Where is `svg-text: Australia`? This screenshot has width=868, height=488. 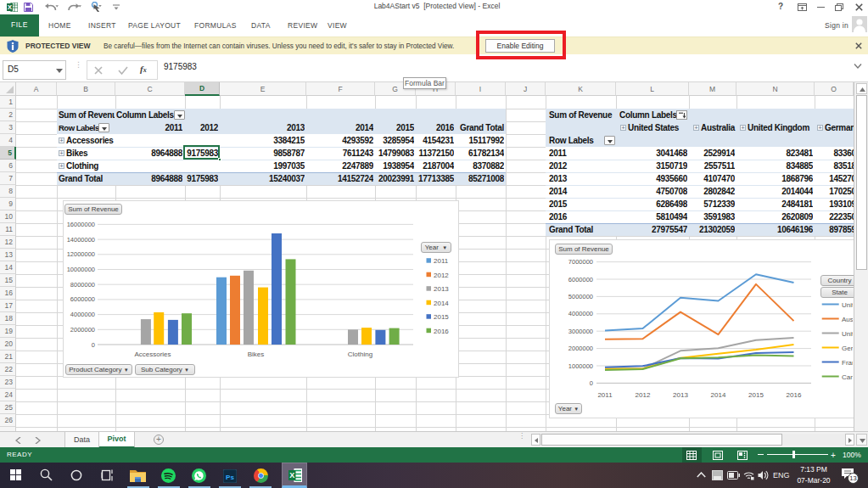
svg-text: Australia is located at coordinates (847, 319).